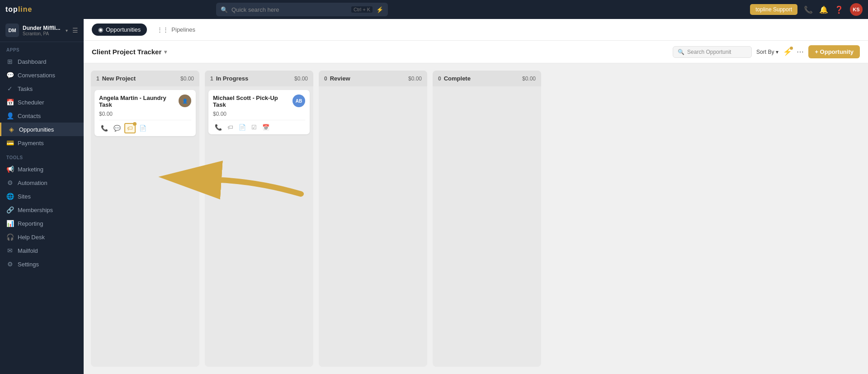 The image size is (868, 374). I want to click on card-phone-button-michael: 📞, so click(218, 128).